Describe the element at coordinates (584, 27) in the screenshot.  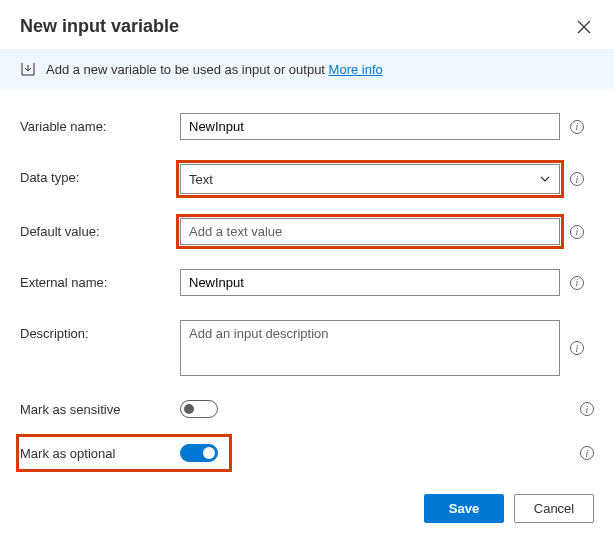
I see `close-button` at that location.